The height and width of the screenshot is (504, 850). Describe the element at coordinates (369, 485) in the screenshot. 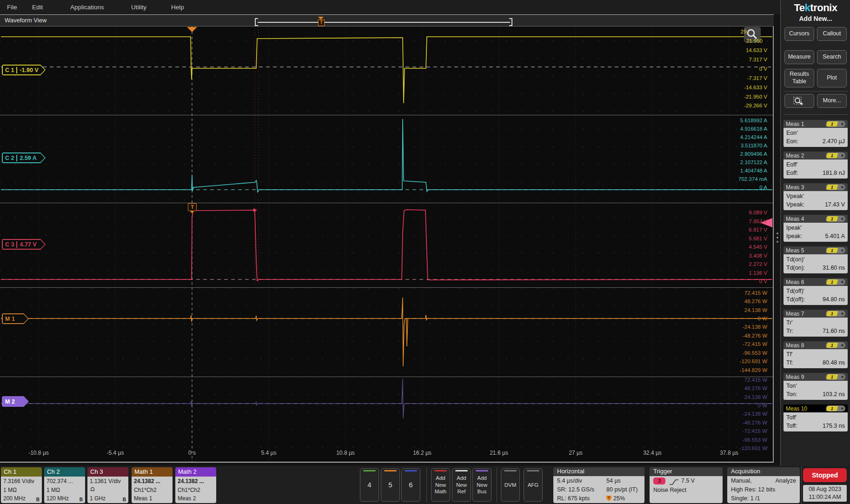

I see `scope-button-4: 4` at that location.